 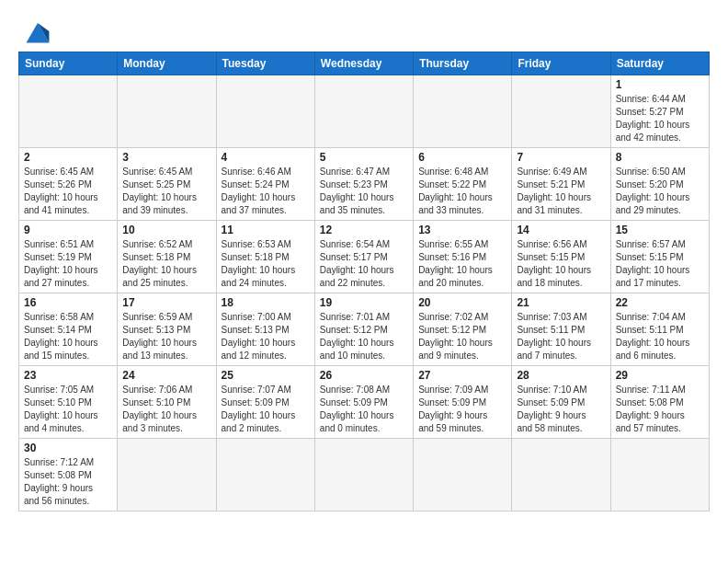 What do you see at coordinates (660, 403) in the screenshot?
I see `calendar-cell: 29Sunrise: 7:11 AM Sunset: 5:08 PM Dayli…` at bounding box center [660, 403].